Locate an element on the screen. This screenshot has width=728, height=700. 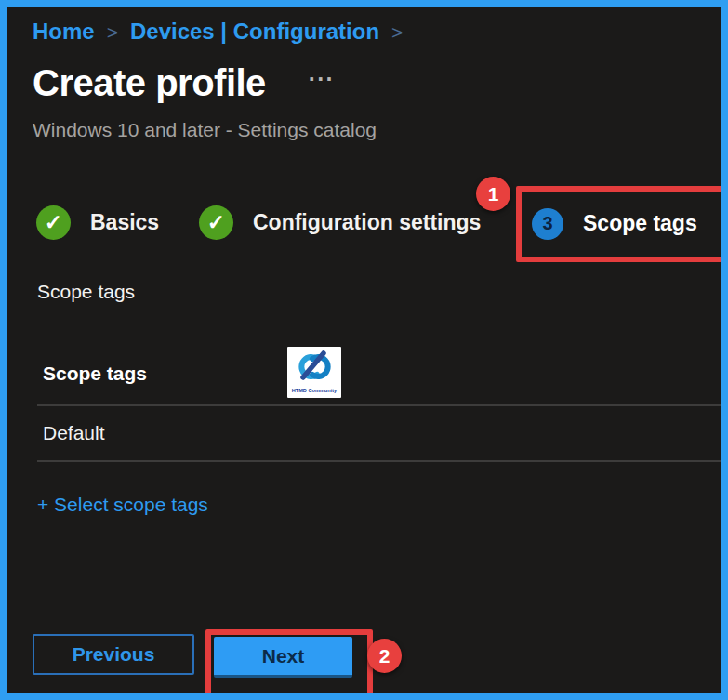
htmd-logo-icon: HTMD Community is located at coordinates (314, 372).